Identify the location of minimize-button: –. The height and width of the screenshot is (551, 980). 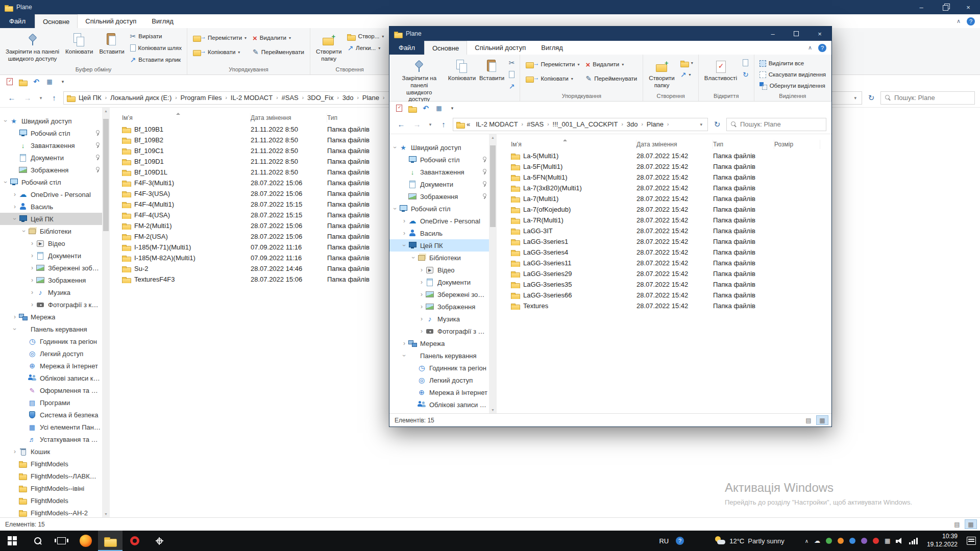
(921, 7).